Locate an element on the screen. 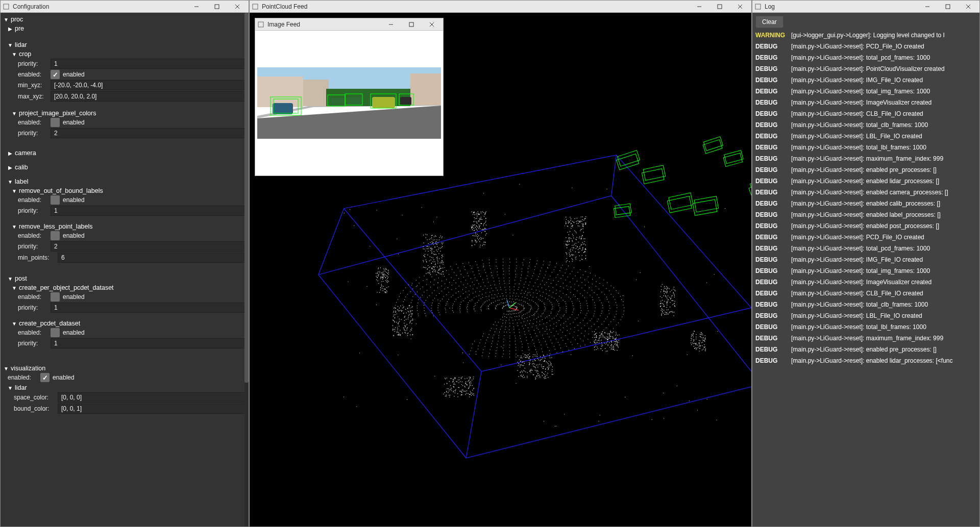  input-rofb-priority is located at coordinates (148, 211).